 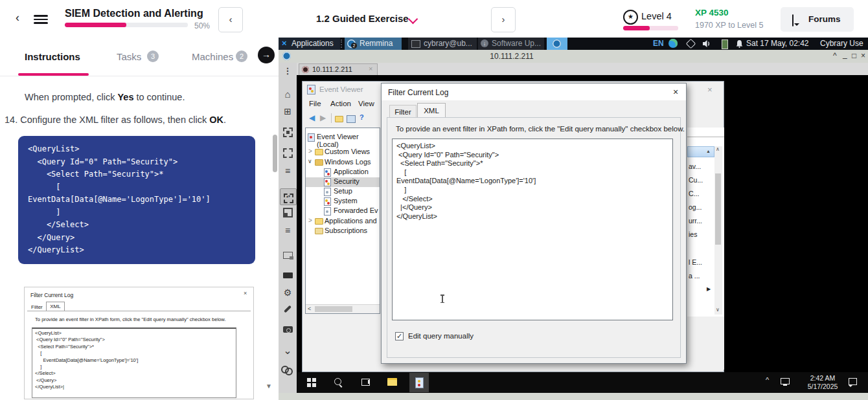 What do you see at coordinates (343, 192) in the screenshot?
I see `tree-item-setup: Setup` at bounding box center [343, 192].